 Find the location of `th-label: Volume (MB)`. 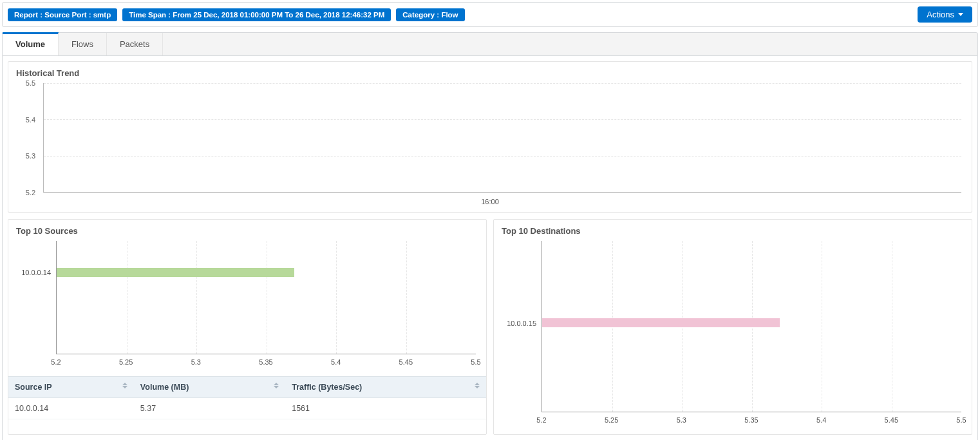

th-label: Volume (MB) is located at coordinates (165, 387).